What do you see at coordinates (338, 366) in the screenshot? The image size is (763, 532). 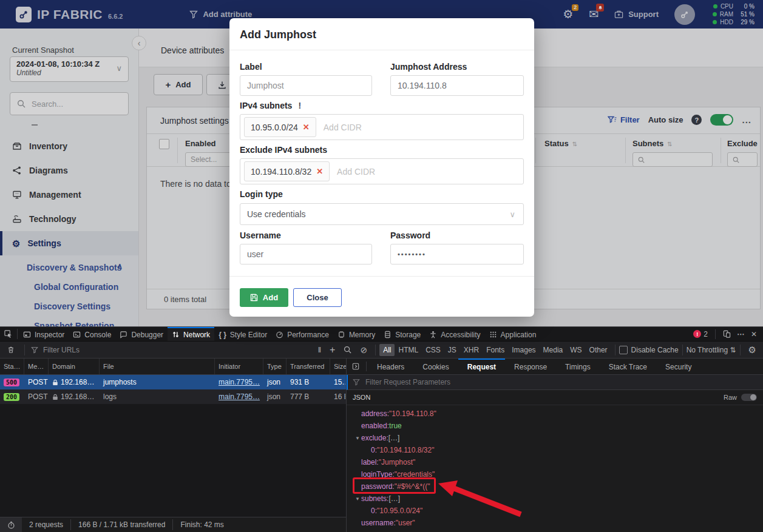 I see `column-size: Size` at bounding box center [338, 366].